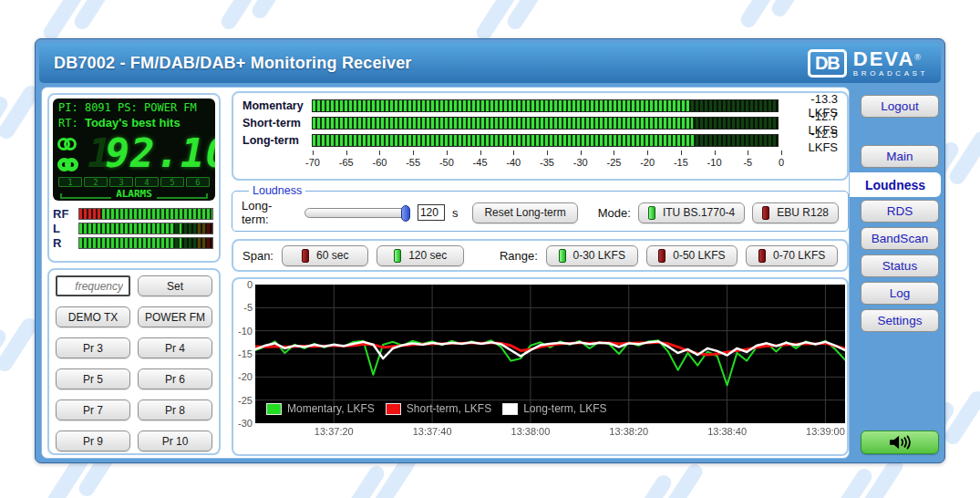 This screenshot has width=980, height=498. What do you see at coordinates (270, 213) in the screenshot?
I see `long-term-label: Long-term:` at bounding box center [270, 213].